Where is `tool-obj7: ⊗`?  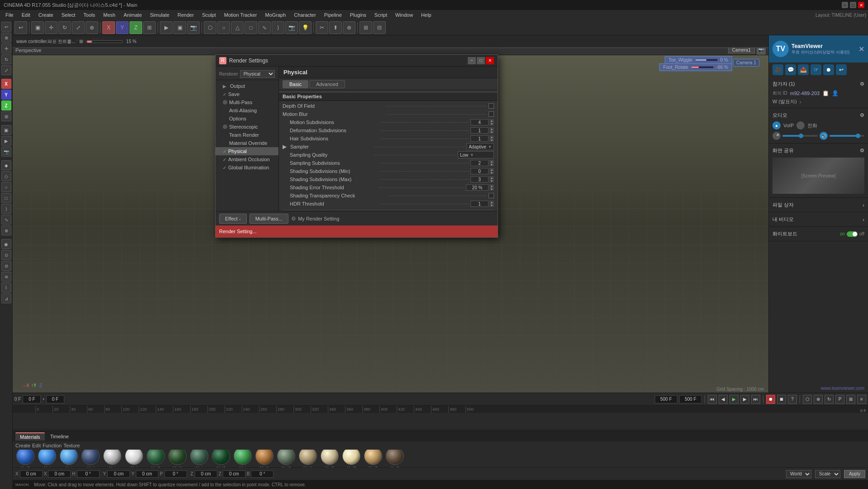
tool-obj7: ⊗ is located at coordinates (6, 230).